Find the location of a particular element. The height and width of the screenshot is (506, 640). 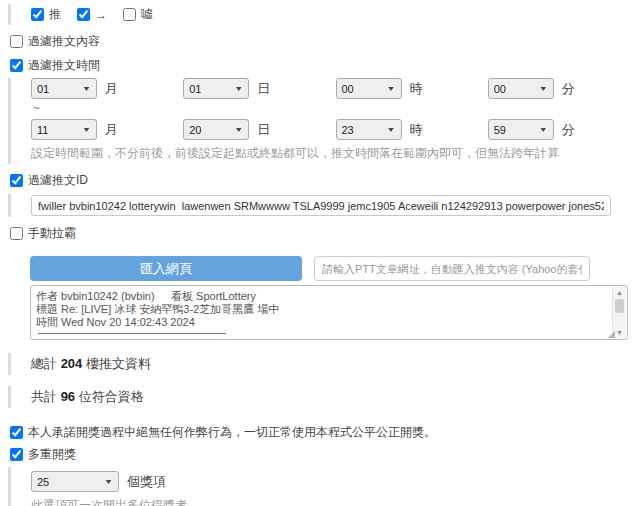

title-value: Re: [LIVE] 冰球 安納罕鴨3-2芝加哥黑鷹 場中 is located at coordinates (170, 309).